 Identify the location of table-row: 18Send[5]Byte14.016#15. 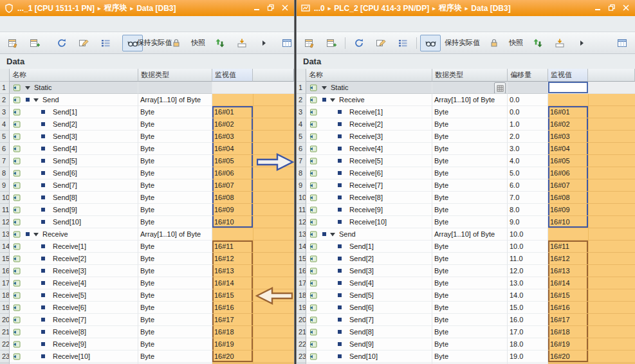
(466, 296).